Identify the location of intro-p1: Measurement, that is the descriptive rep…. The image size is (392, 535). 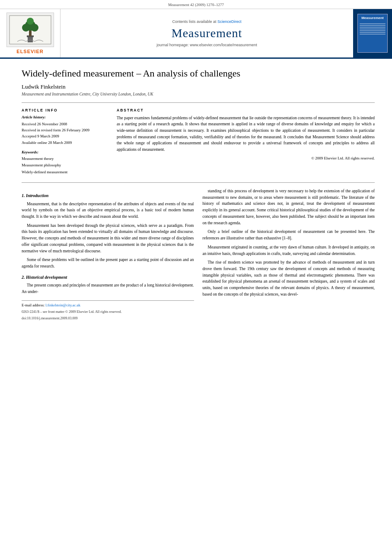
(108, 210).